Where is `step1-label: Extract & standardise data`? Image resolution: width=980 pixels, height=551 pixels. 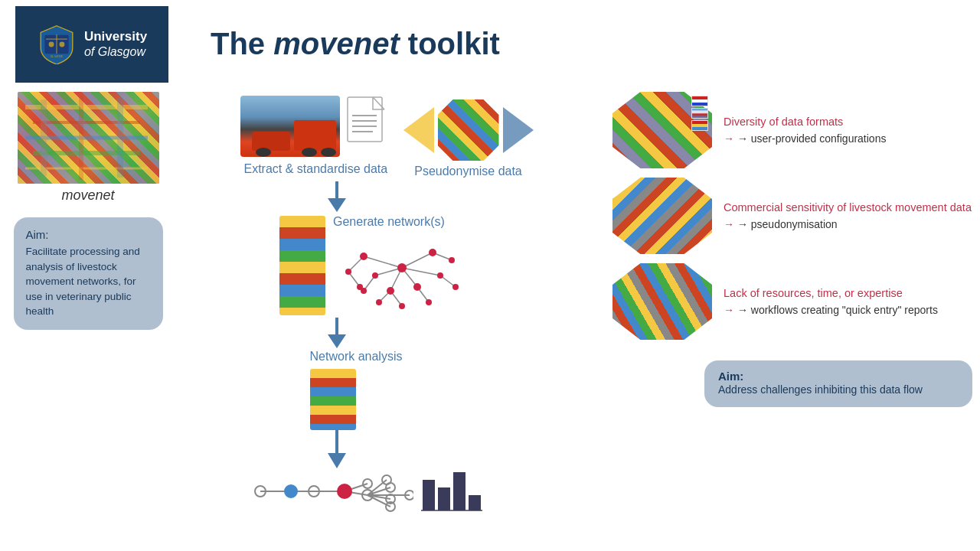
step1-label: Extract & standardise data is located at coordinates (316, 169).